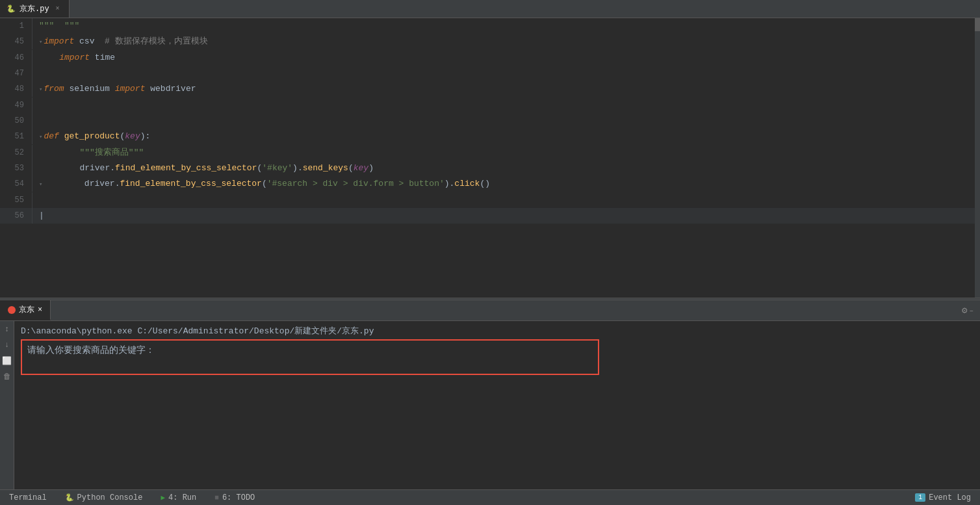  Describe the element at coordinates (104, 498) in the screenshot. I see `python-console-tab: 🐍 Python Console` at that location.